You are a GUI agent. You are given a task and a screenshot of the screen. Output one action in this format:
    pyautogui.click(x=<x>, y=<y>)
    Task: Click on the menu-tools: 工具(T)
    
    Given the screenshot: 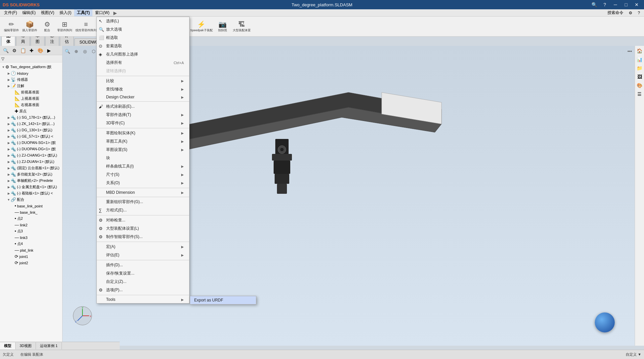 What is the action you would take?
    pyautogui.click(x=83, y=13)
    